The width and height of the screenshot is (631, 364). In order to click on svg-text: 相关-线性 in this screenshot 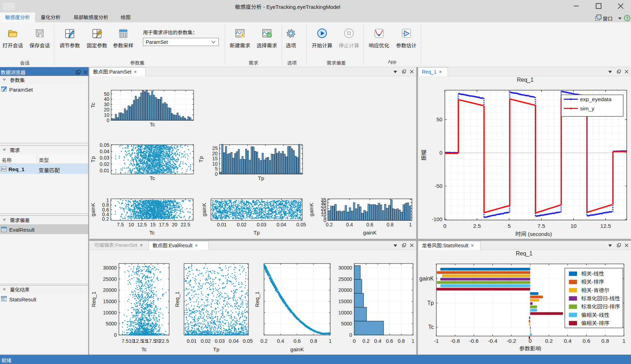, I will do `click(592, 274)`.